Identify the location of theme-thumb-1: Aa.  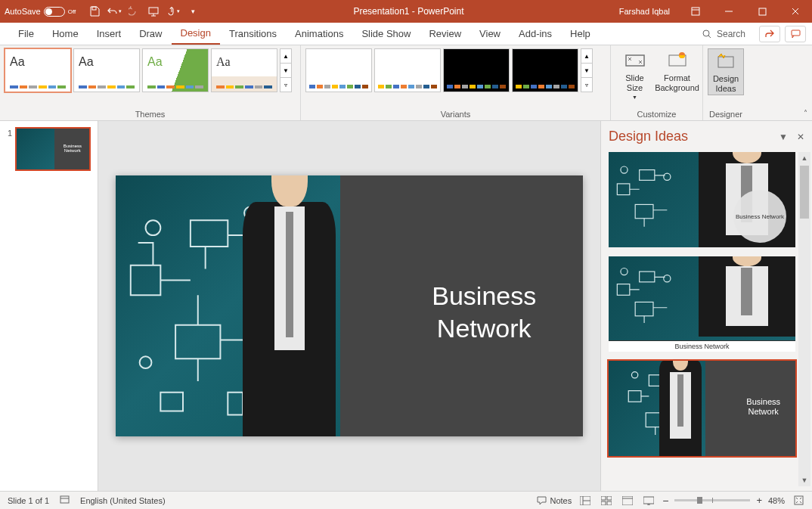
(38, 70).